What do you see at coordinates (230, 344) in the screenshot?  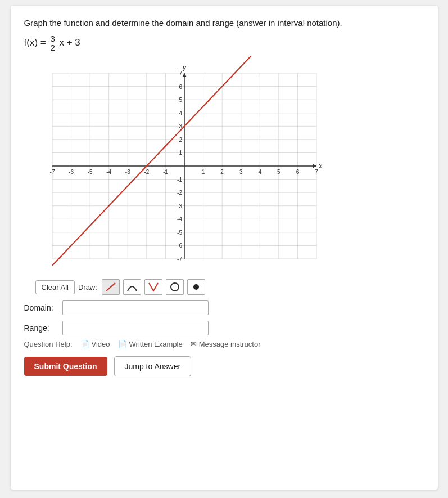 I see `message-label: Message instructor` at bounding box center [230, 344].